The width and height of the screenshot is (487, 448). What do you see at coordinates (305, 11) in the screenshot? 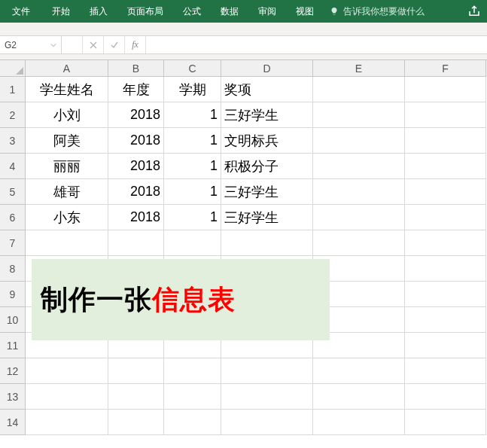
I see `ribbon-tab-view: 视图` at bounding box center [305, 11].